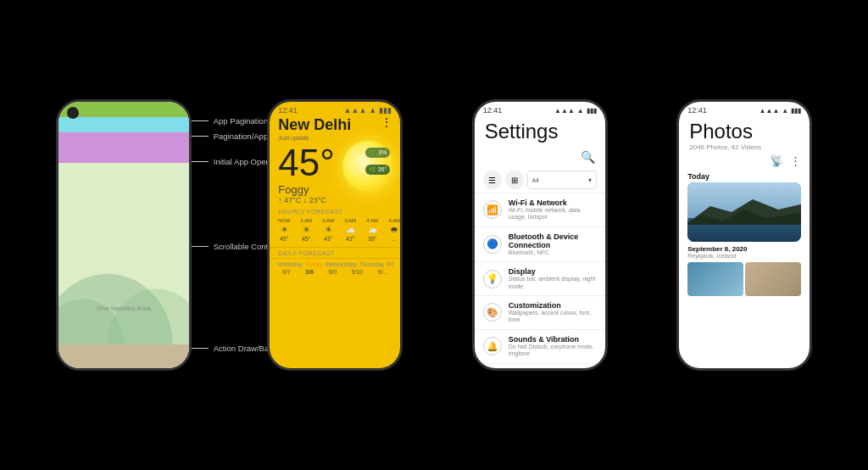 This screenshot has height=470, width=868. Describe the element at coordinates (744, 212) in the screenshot. I see `photos-hero-image` at that location.